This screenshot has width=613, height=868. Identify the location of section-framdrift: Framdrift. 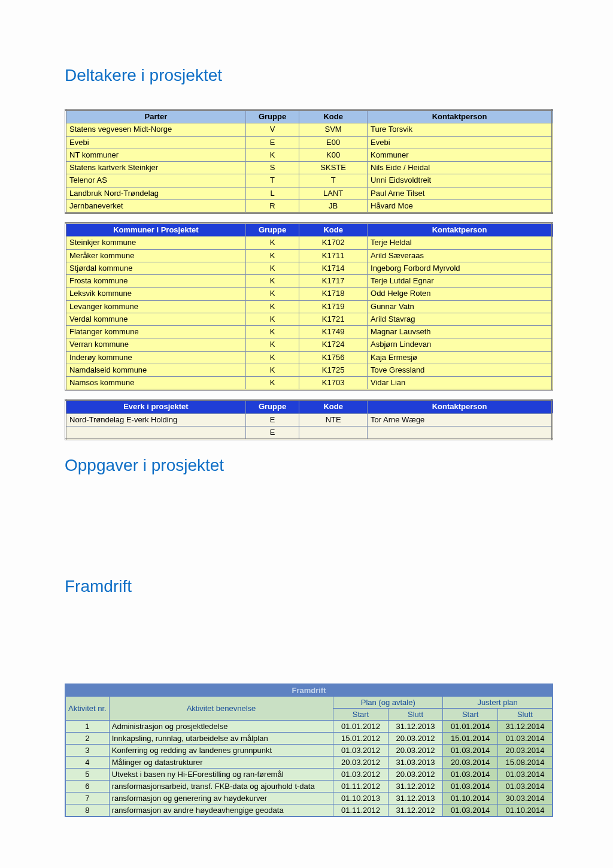
(309, 586).